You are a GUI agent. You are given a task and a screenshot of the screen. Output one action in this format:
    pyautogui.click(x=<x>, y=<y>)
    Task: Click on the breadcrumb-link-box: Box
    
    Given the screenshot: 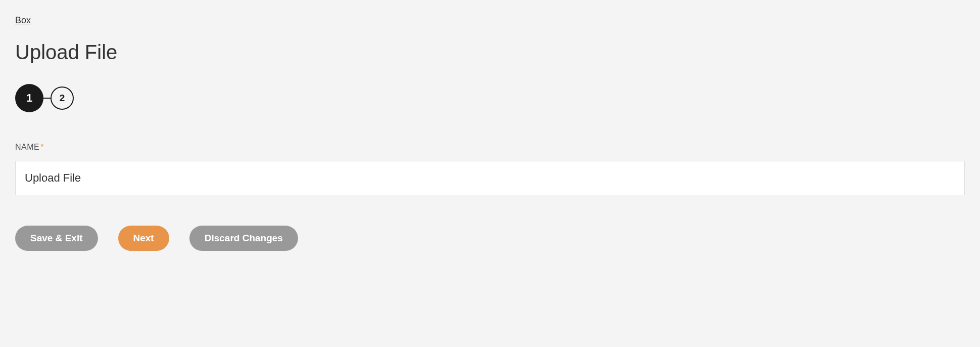 What is the action you would take?
    pyautogui.click(x=23, y=20)
    